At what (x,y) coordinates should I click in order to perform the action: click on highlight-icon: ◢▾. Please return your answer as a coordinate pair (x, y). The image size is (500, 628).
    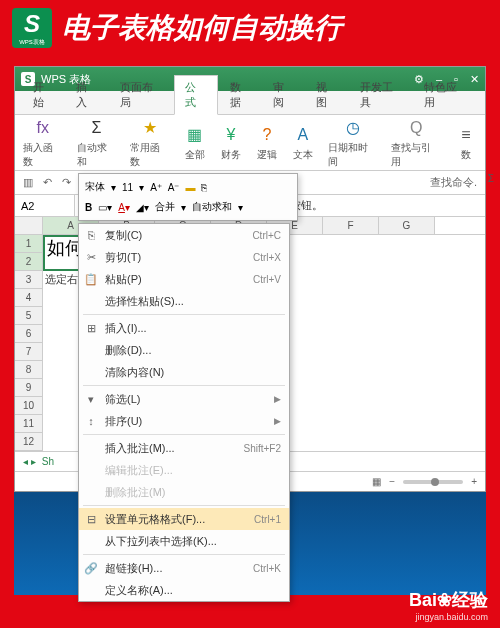
    Looking at the image, I should click on (142, 208).